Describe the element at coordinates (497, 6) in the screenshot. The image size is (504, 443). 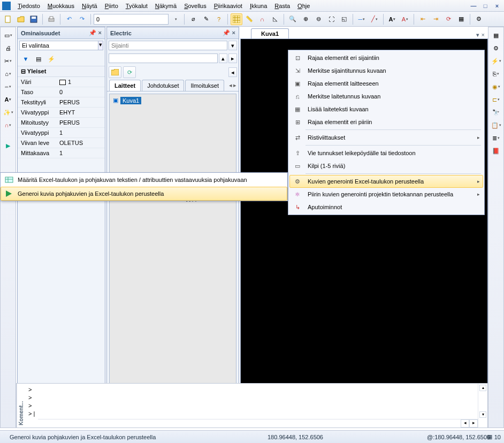
I see `window-close-button: ×` at that location.